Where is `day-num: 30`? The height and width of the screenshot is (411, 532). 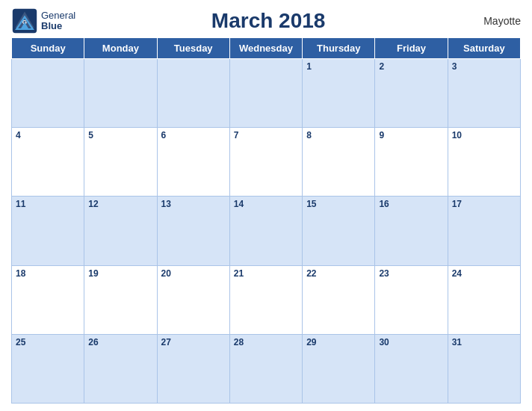 day-num: 30 is located at coordinates (384, 342).